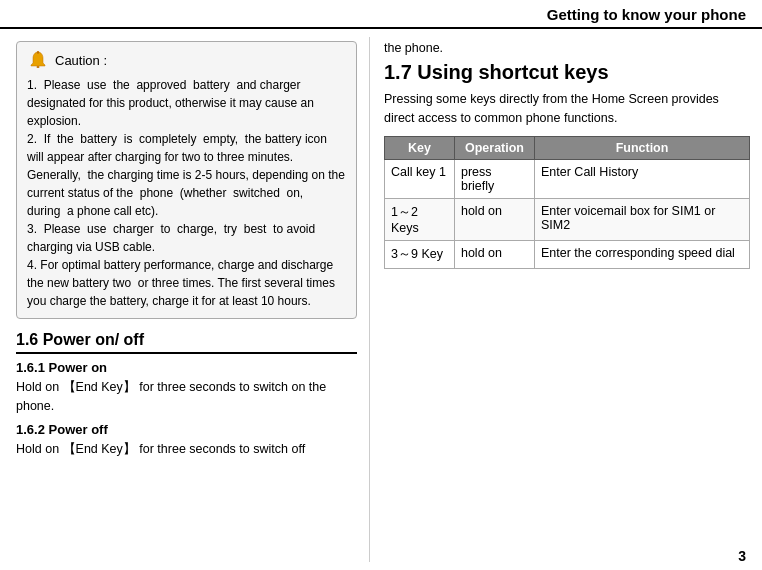  What do you see at coordinates (742, 556) in the screenshot?
I see `page-number: 3` at bounding box center [742, 556].